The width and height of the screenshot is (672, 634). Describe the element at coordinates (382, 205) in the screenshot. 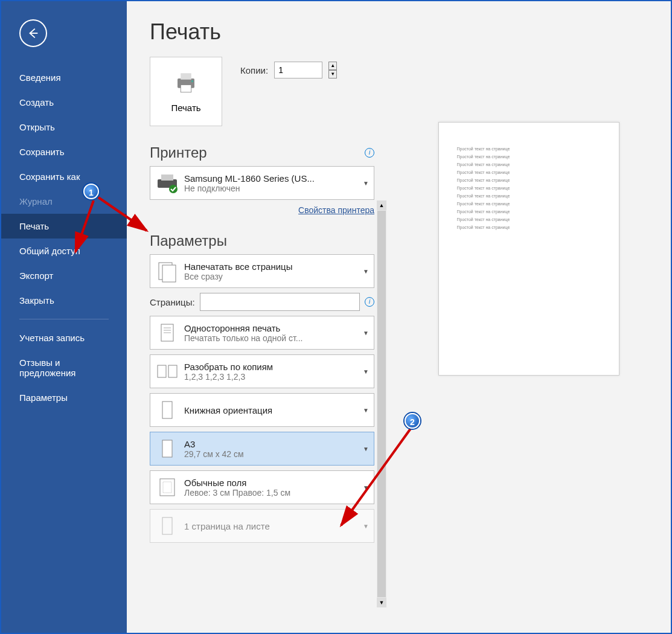

I see `scroll-up-icon: ▲` at that location.